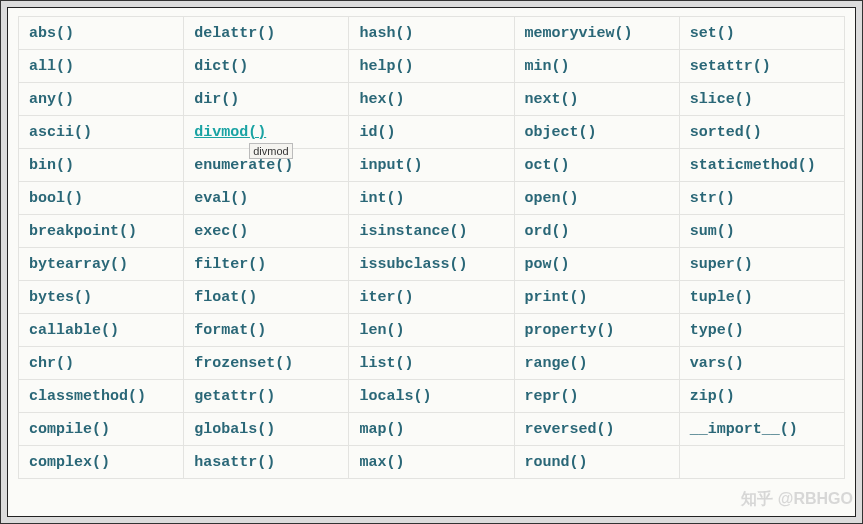  Describe the element at coordinates (386, 34) in the screenshot. I see `function-link: hash()` at that location.